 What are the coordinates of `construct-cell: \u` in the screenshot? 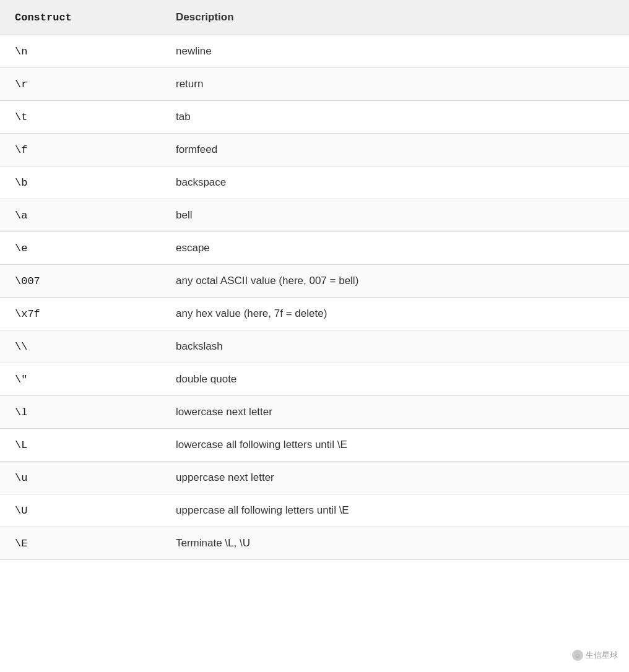 It's located at (80, 478).